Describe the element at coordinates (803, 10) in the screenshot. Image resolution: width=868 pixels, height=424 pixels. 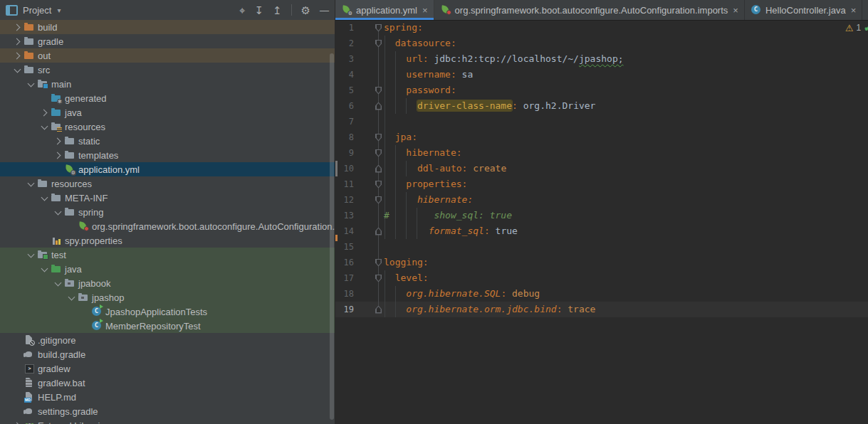
I see `tab-hellocontroller-java: CHelloController.java×` at that location.